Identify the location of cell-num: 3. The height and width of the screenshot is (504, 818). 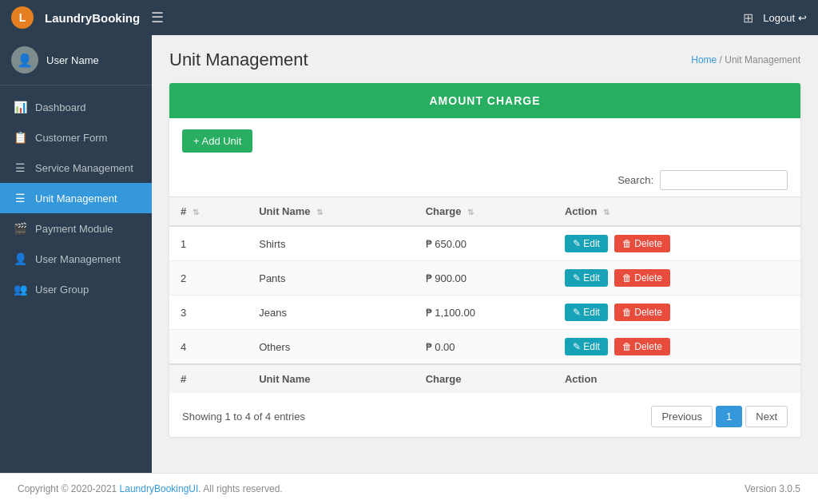
(208, 313).